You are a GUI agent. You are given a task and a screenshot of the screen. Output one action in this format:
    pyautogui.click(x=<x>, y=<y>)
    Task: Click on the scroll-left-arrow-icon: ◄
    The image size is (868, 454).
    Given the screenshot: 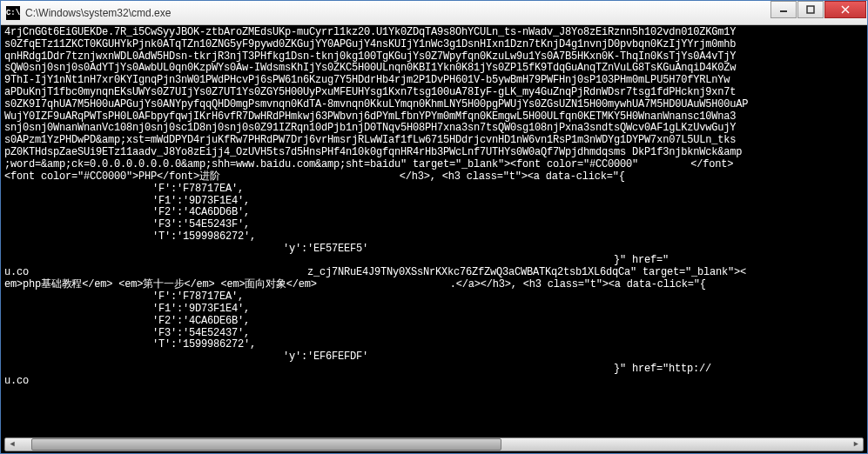 What is the action you would take?
    pyautogui.click(x=12, y=444)
    